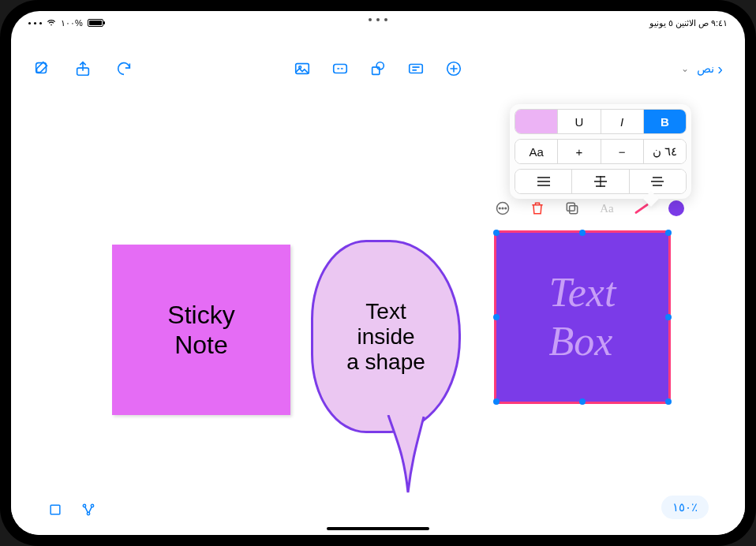 The image size is (756, 546). Describe the element at coordinates (302, 69) in the screenshot. I see `media-icon` at that location.